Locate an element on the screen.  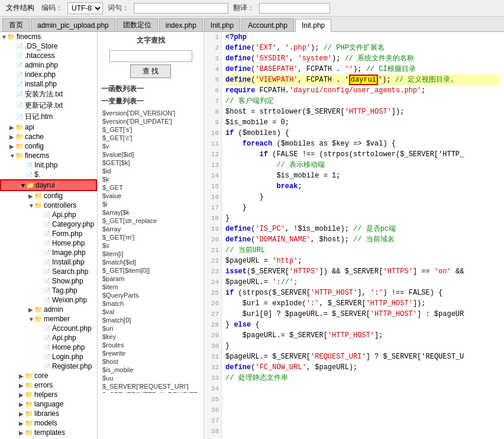
tree-item-models-folder: ▶ 📁 models is located at coordinates (49, 423).